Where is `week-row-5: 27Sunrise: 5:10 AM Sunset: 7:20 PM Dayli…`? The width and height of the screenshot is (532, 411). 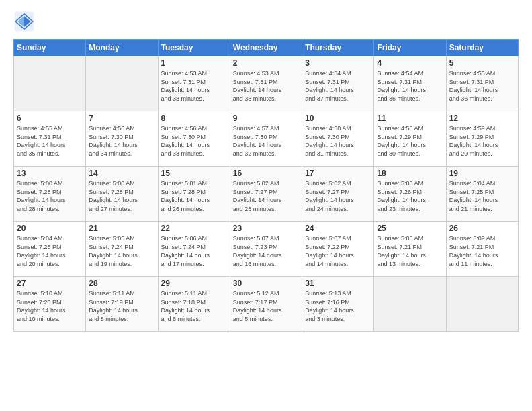 week-row-5: 27Sunrise: 5:10 AM Sunset: 7:20 PM Dayli… is located at coordinates (266, 304).